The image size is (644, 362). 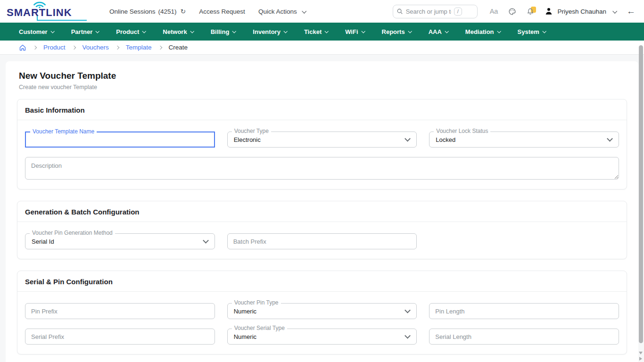 I want to click on user-menu: Priyesh Chauhan, so click(x=580, y=11).